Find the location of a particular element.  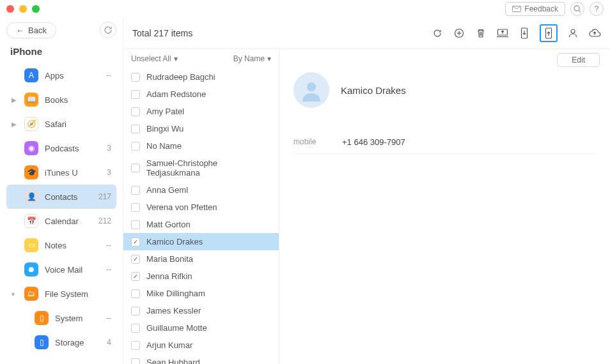

sidebar-item-label: Storage is located at coordinates (78, 342).